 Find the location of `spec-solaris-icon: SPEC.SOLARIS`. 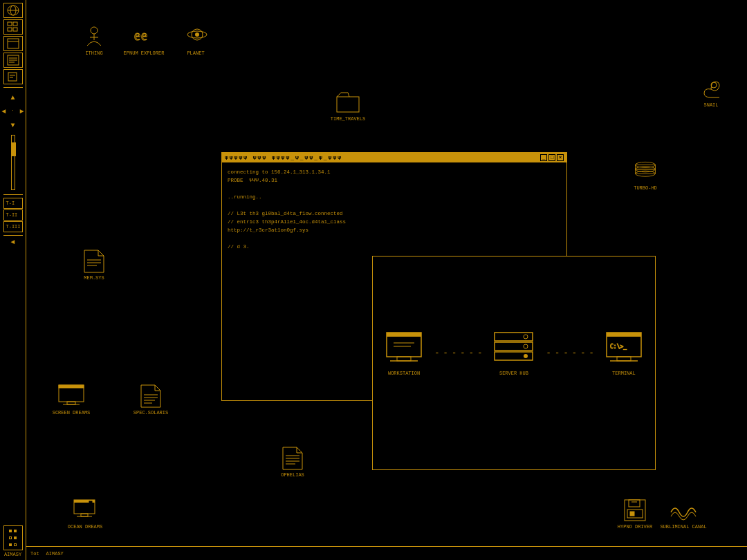

spec-solaris-icon: SPEC.SOLARIS is located at coordinates (151, 400).